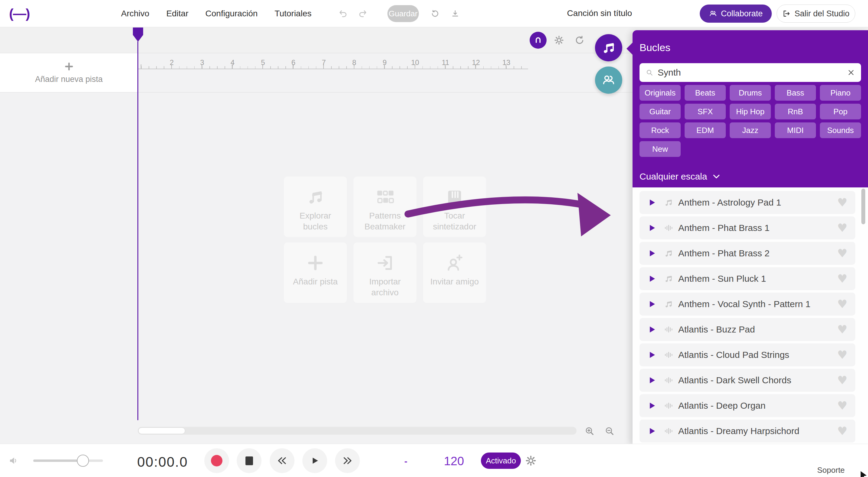 The image size is (868, 477). Describe the element at coordinates (406, 461) in the screenshot. I see `time-signature: -` at that location.